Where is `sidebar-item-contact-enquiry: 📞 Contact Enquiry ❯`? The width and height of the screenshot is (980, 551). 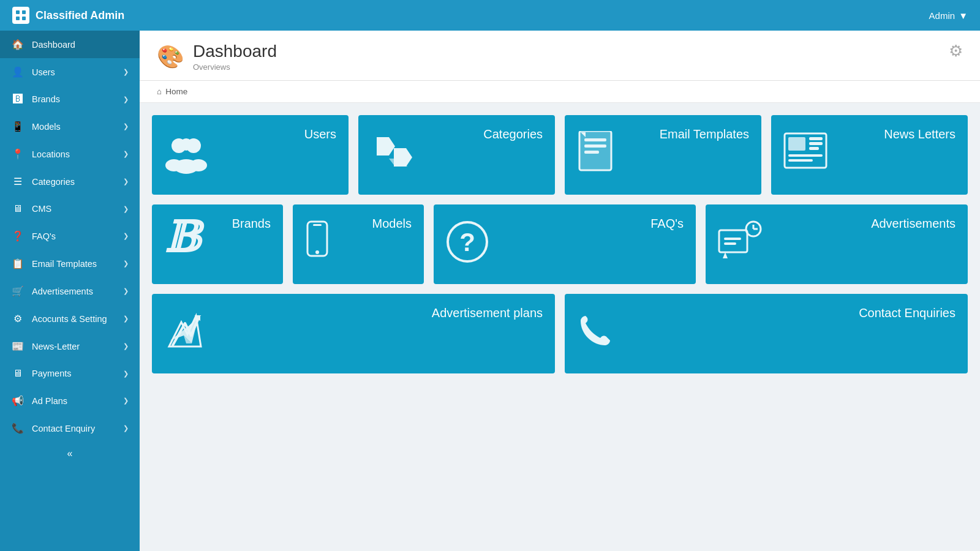
sidebar-item-contact-enquiry: 📞 Contact Enquiry ❯ is located at coordinates (70, 429).